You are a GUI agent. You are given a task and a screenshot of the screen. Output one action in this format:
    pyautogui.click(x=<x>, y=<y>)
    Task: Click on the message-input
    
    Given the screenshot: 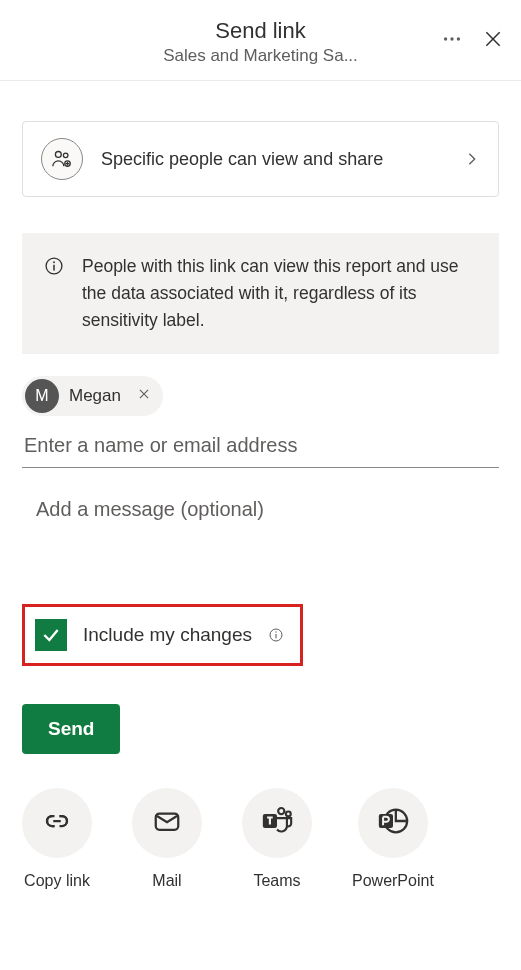 What is the action you would take?
    pyautogui.click(x=260, y=533)
    